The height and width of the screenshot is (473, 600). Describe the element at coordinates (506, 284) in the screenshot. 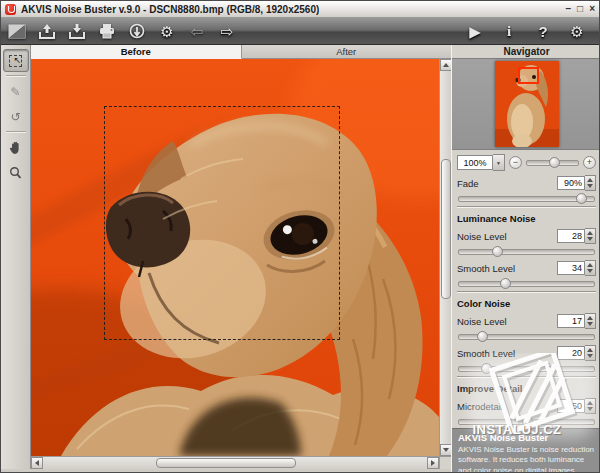

I see `lum-smooth-level-thumb` at that location.